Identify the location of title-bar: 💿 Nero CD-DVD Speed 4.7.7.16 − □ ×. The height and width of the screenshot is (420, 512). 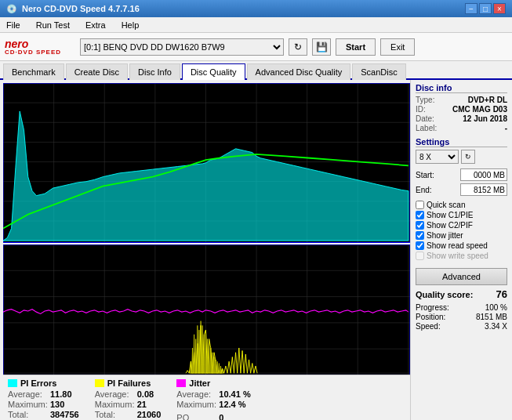
(256, 9).